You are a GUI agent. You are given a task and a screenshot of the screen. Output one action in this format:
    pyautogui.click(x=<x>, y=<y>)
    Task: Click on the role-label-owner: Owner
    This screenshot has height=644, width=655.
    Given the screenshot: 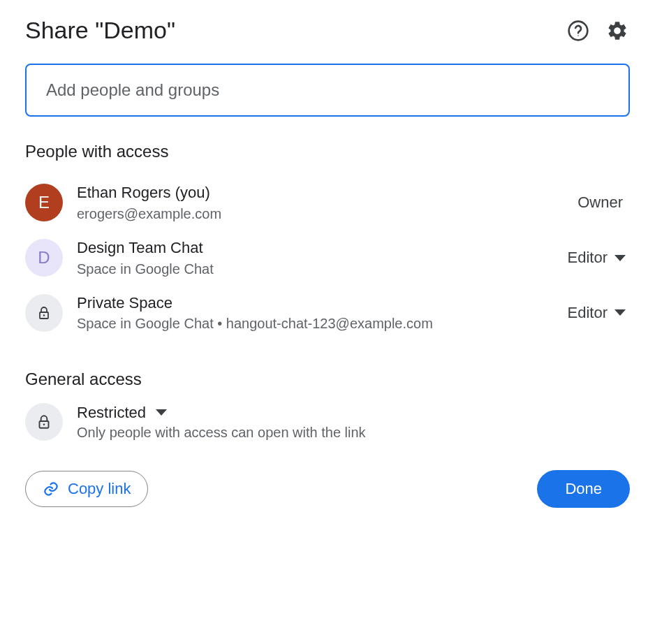 What is the action you would take?
    pyautogui.click(x=603, y=203)
    